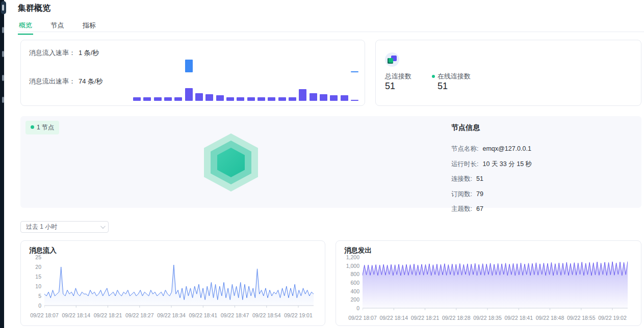 This screenshot has height=328, width=644. Describe the element at coordinates (390, 87) in the screenshot. I see `total-connections-value: 51` at that location.